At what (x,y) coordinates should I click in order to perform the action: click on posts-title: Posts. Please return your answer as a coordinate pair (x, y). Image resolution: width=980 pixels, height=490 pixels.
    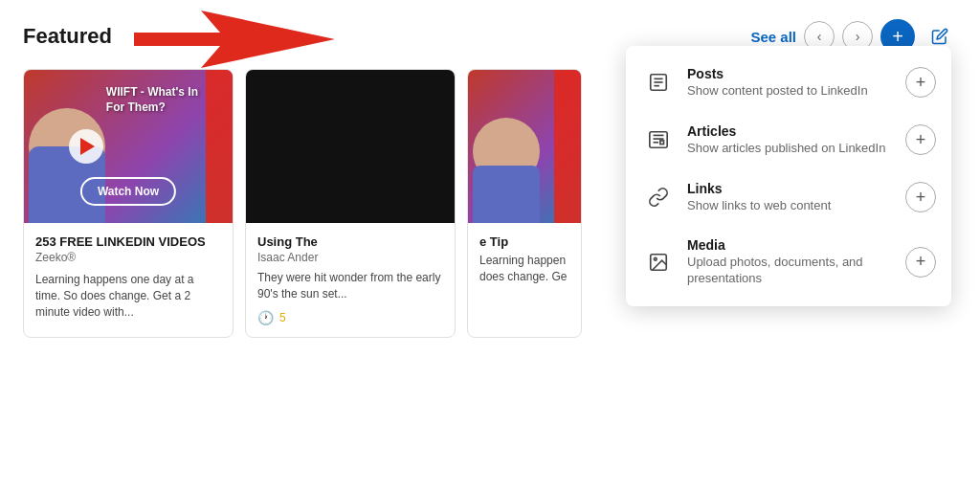
    Looking at the image, I should click on (791, 74).